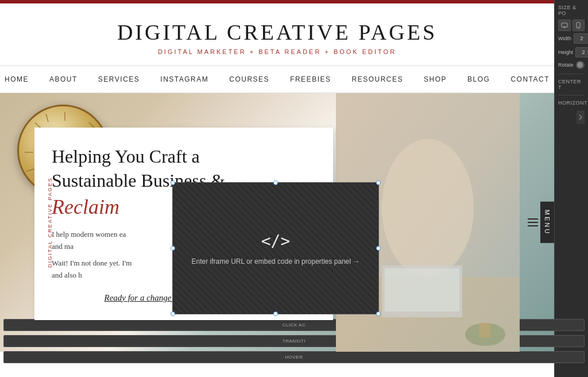 The image size is (588, 377). What do you see at coordinates (571, 10) in the screenshot?
I see `panel-size-pos-title: SIZE & PO` at bounding box center [571, 10].